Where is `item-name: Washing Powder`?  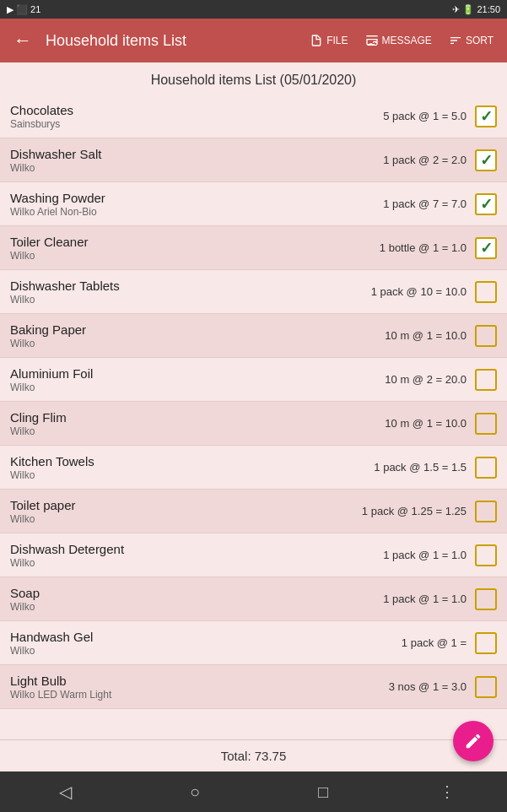
item-name: Washing Powder is located at coordinates (197, 198).